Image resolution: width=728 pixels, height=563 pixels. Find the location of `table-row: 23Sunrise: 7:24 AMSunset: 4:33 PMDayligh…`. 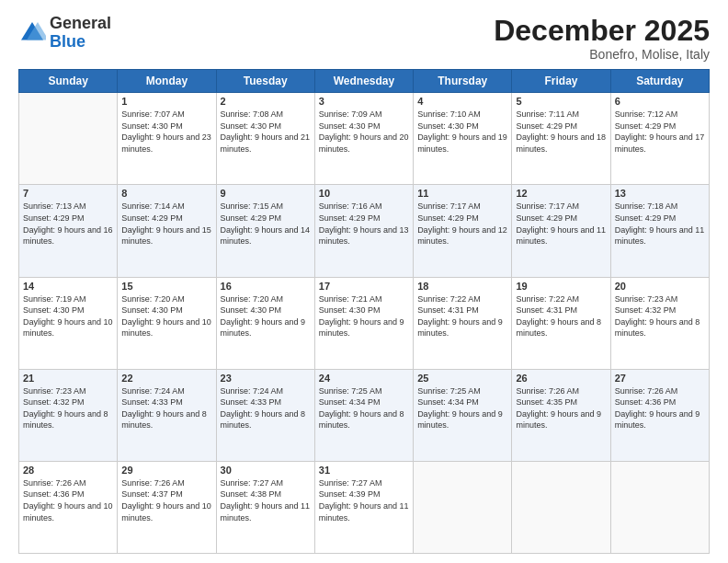

table-row: 23Sunrise: 7:24 AMSunset: 4:33 PMDayligh… is located at coordinates (265, 415).